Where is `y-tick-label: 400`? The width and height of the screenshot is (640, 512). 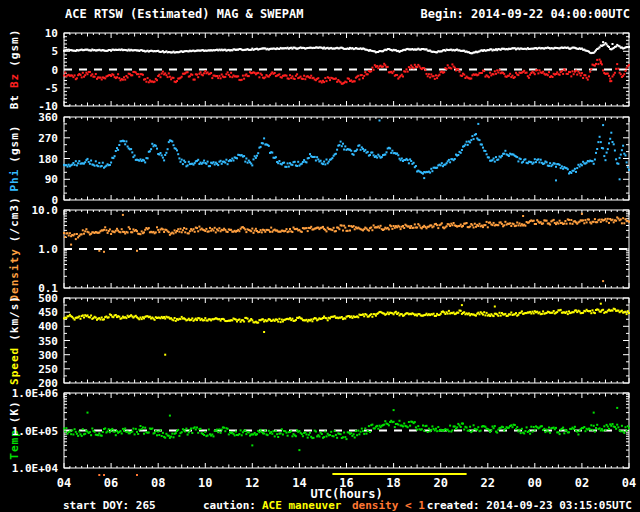
y-tick-label: 400 is located at coordinates (48, 326).